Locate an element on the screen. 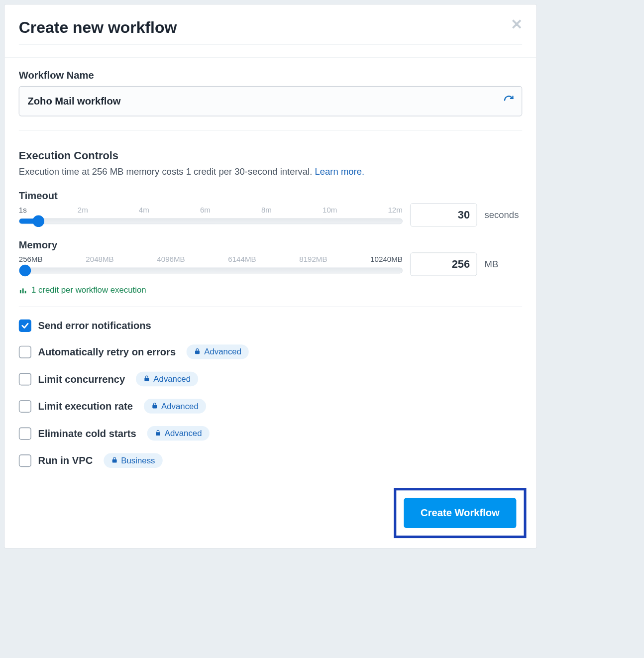 Image resolution: width=644 pixels, height=658 pixels. workflow-name-input is located at coordinates (265, 102).